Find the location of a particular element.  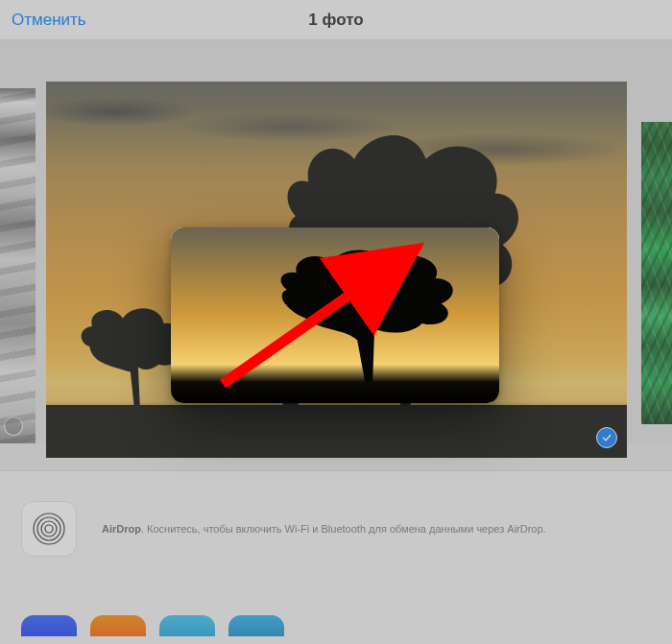

airdrop-hint-text: . Коснитесь, чтобы включить Wi-Fi и Blue… is located at coordinates (344, 529).